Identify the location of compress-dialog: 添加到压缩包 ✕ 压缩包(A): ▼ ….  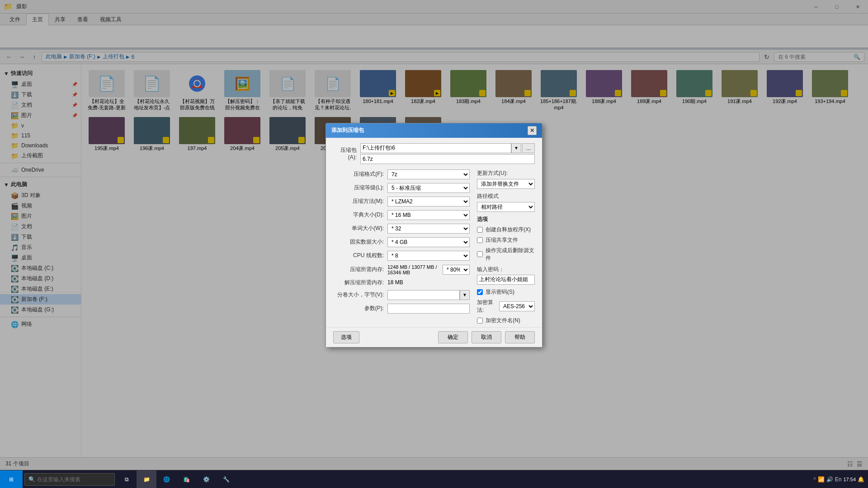
(434, 235).